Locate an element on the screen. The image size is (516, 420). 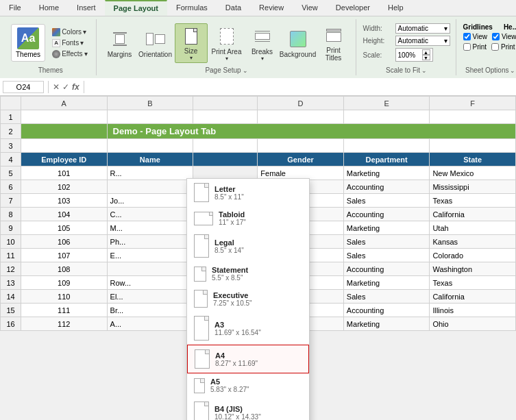
gridlines-print-checkbox is located at coordinates (467, 47).